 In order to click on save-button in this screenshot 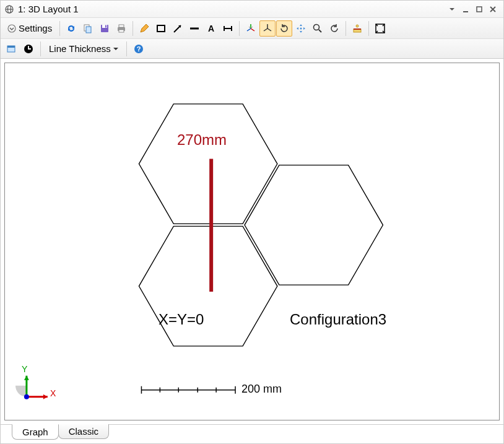, I will do `click(105, 28)`.